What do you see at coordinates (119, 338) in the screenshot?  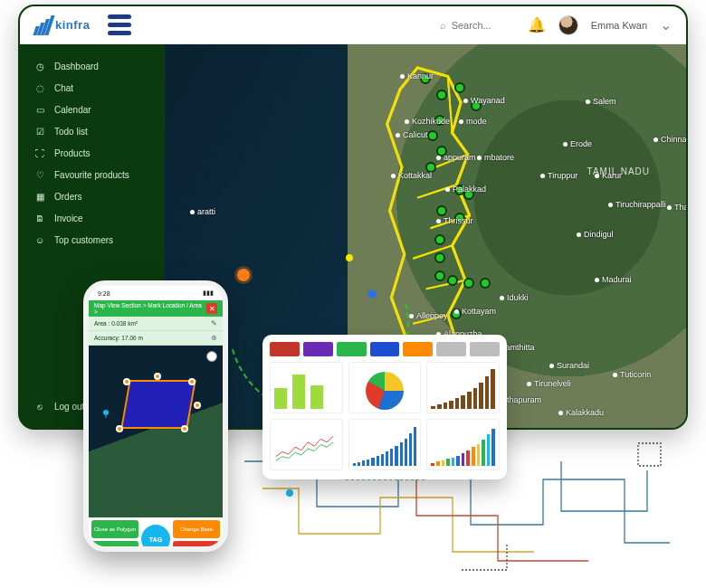 I see `accuracy-value: Accuracy: 17.06 m` at bounding box center [119, 338].